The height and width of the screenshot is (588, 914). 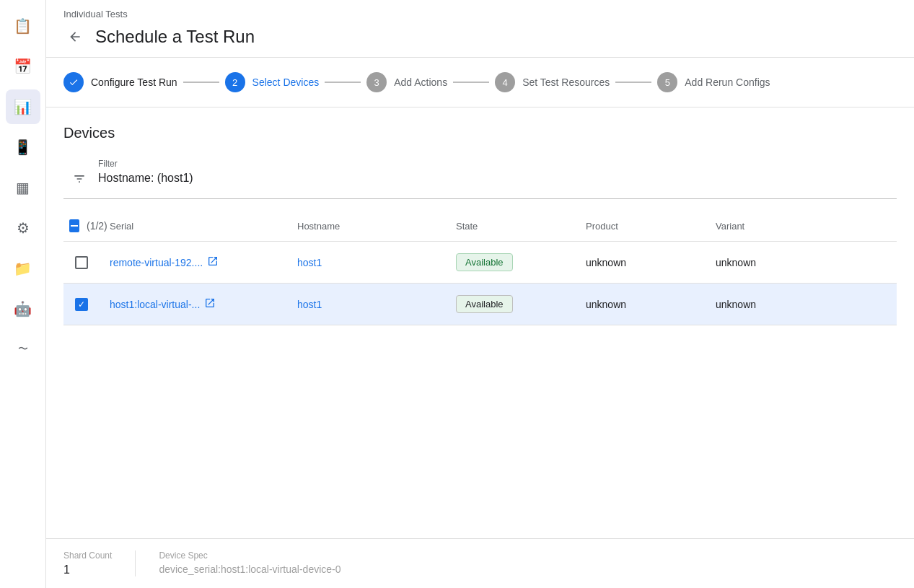 I want to click on dashboard-icon: ▦, so click(x=23, y=188).